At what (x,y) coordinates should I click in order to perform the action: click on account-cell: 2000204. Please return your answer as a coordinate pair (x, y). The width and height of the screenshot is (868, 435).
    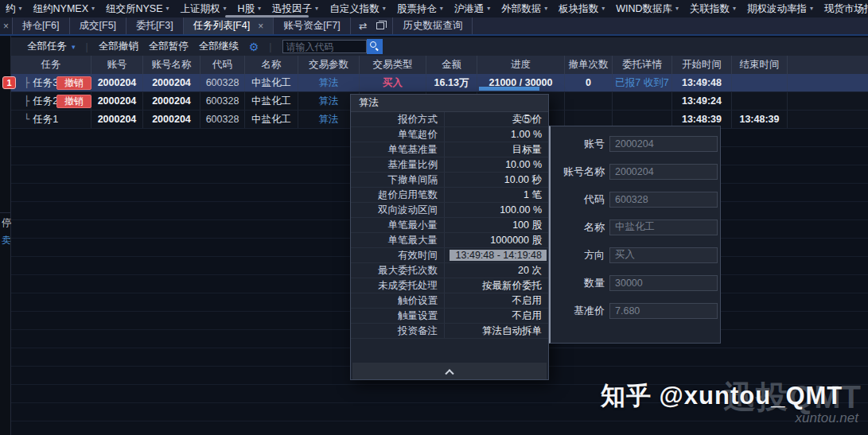
    Looking at the image, I should click on (118, 101).